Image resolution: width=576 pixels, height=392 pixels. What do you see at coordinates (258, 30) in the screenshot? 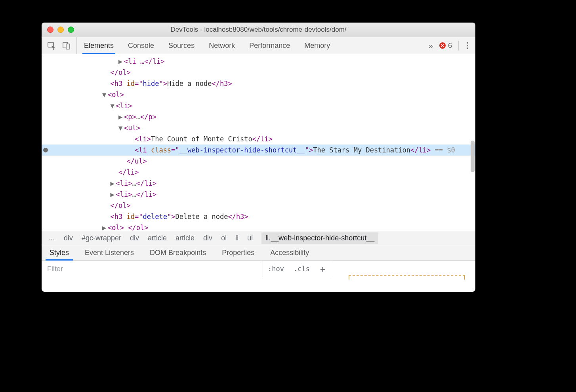
I see `window-title: DevTools - localhost:8080/web/tools/chro…` at bounding box center [258, 30].